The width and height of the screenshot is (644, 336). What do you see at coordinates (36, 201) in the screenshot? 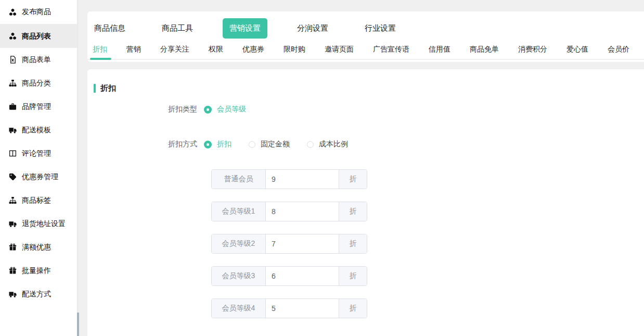
I see `sidebar-item-label: 商品标签` at bounding box center [36, 201].